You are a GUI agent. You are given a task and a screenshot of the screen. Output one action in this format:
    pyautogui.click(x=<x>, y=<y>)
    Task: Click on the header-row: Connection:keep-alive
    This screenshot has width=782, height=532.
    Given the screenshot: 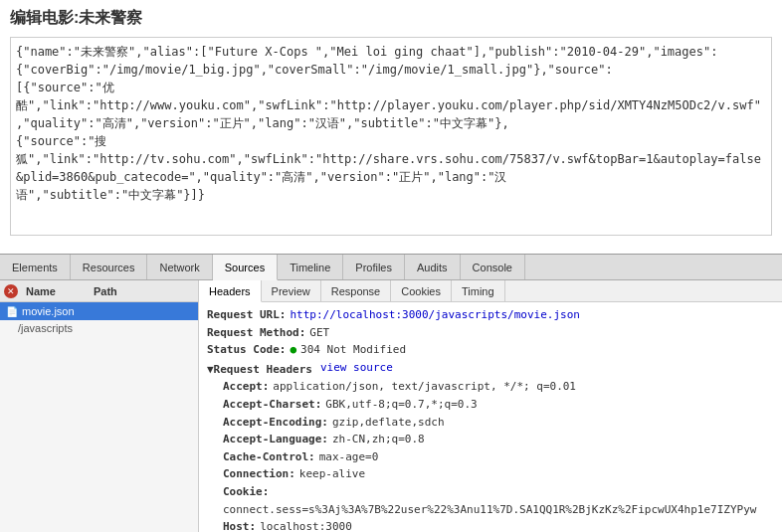 What is the action you would take?
    pyautogui.click(x=498, y=474)
    